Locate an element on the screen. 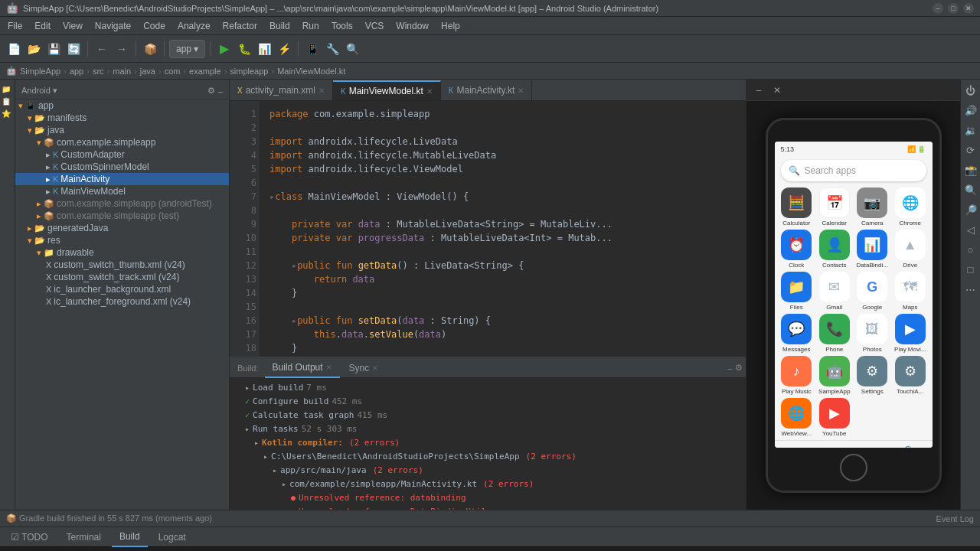 The height and width of the screenshot is (551, 980). menu-run: Run is located at coordinates (311, 26).